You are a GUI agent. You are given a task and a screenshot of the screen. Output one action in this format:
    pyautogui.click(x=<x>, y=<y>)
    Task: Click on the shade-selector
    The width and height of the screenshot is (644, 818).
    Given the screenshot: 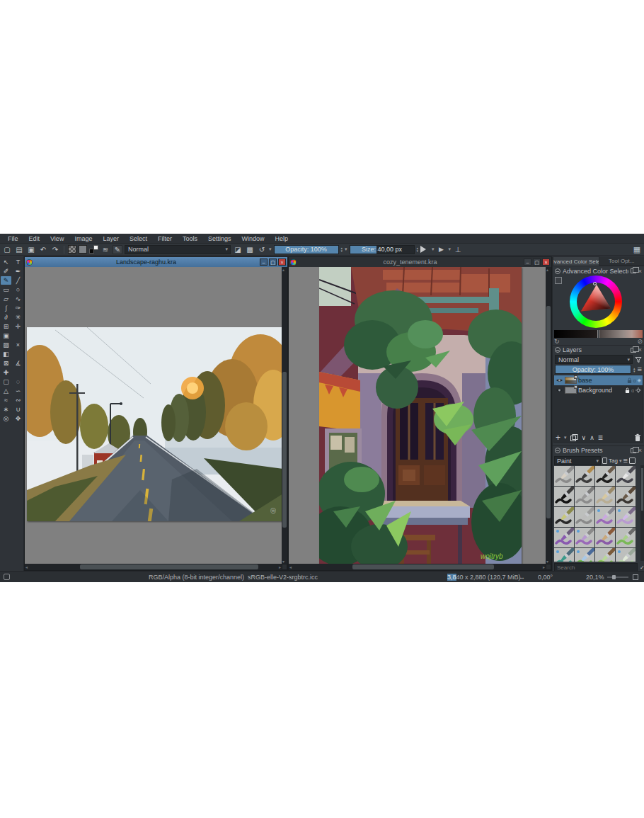 What is the action you would take?
    pyautogui.click(x=599, y=334)
    